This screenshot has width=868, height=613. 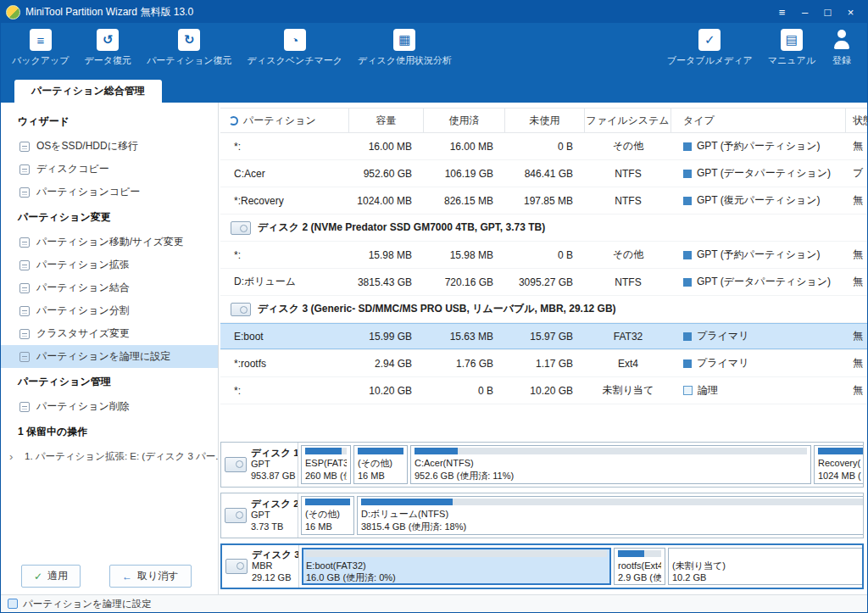 What do you see at coordinates (545, 390) in the screenshot?
I see `cell: 10.20 GB` at bounding box center [545, 390].